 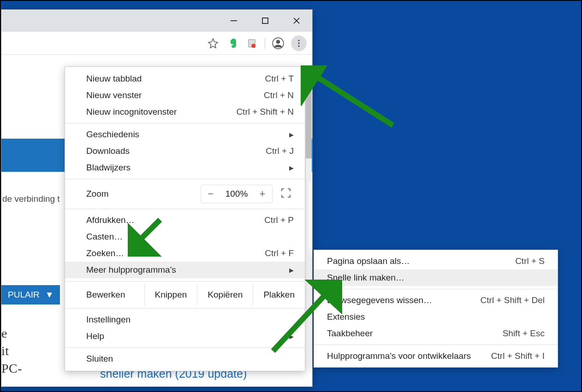 I want to click on menu-label: Zoeken…, so click(x=175, y=253).